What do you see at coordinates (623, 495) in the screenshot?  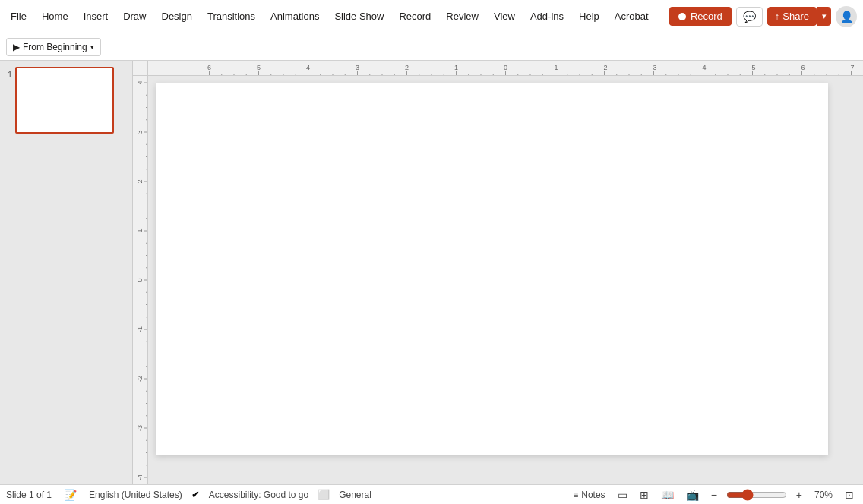 I see `normal-view-button: ▭` at bounding box center [623, 495].